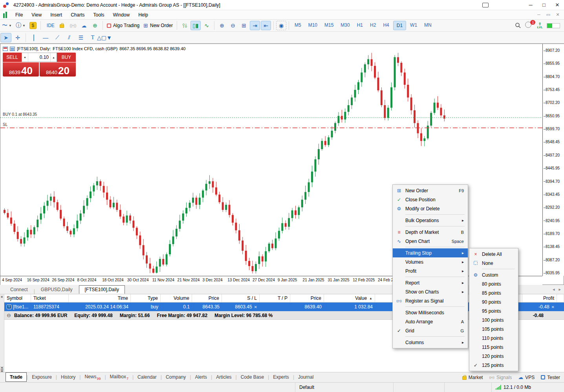 The image size is (564, 392). I want to click on context-menu-item-trailing-stop: Trailing Stop▸, so click(430, 253).